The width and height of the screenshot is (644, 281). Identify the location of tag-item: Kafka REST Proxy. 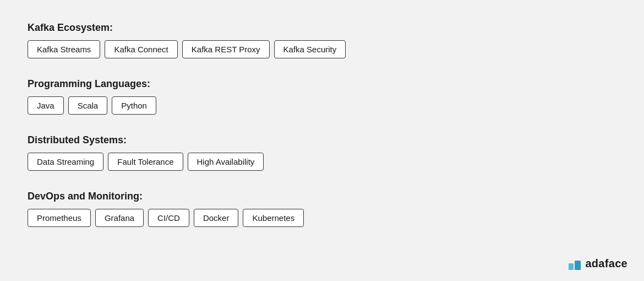
(226, 50).